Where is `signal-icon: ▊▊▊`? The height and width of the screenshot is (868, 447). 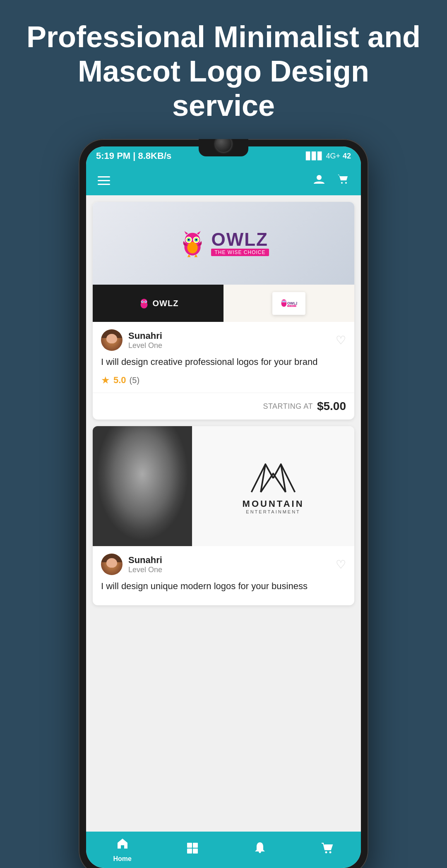
signal-icon: ▊▊▊ is located at coordinates (315, 156).